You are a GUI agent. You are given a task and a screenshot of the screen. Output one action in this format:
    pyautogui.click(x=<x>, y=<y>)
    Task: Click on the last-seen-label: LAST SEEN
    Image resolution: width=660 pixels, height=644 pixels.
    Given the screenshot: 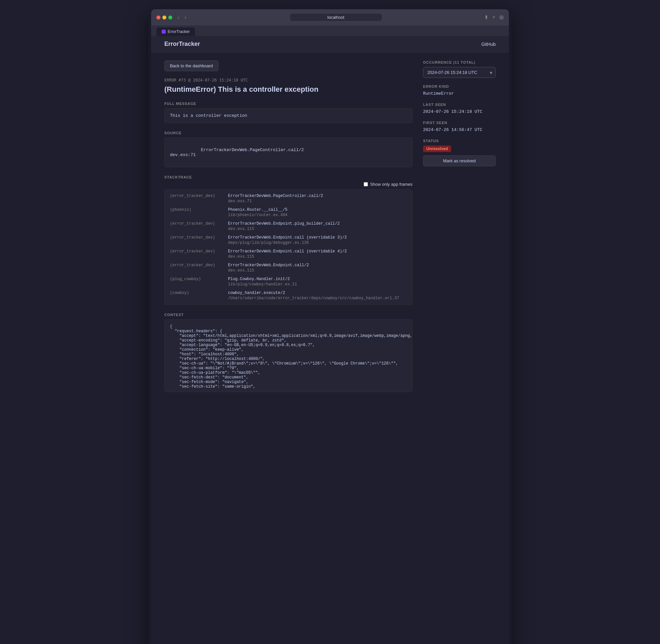 What is the action you would take?
    pyautogui.click(x=459, y=105)
    